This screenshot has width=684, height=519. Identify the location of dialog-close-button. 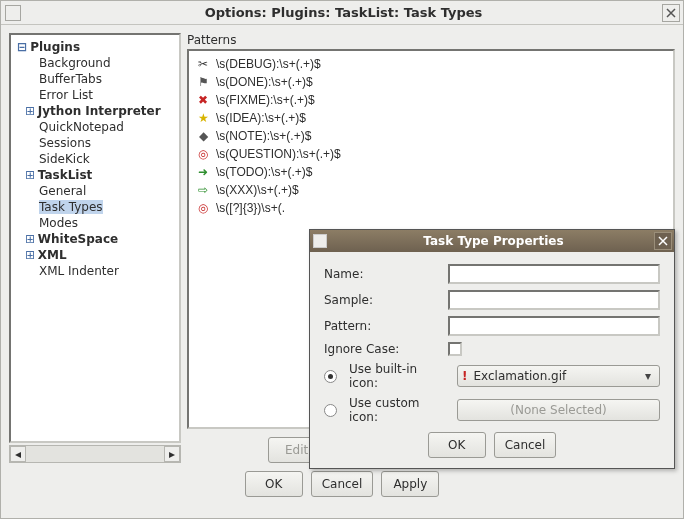
(663, 241).